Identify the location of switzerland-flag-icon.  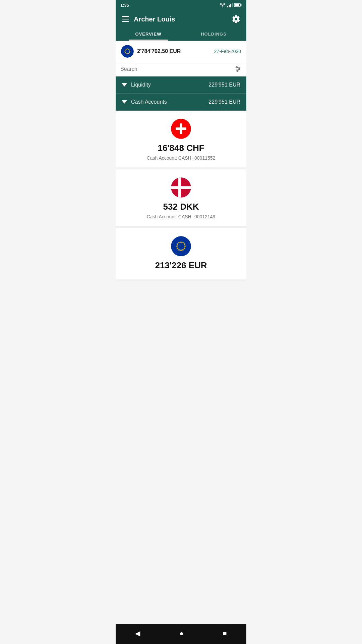
(181, 129).